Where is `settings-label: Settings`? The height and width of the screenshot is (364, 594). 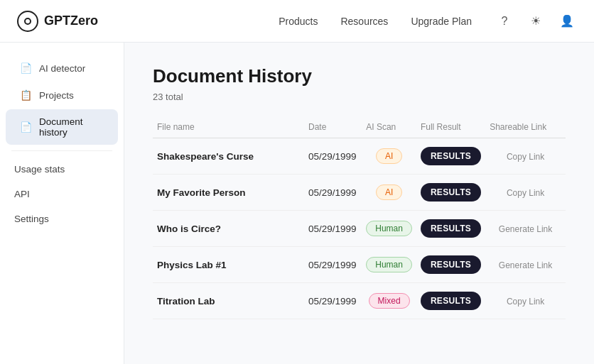 settings-label: Settings is located at coordinates (31, 219).